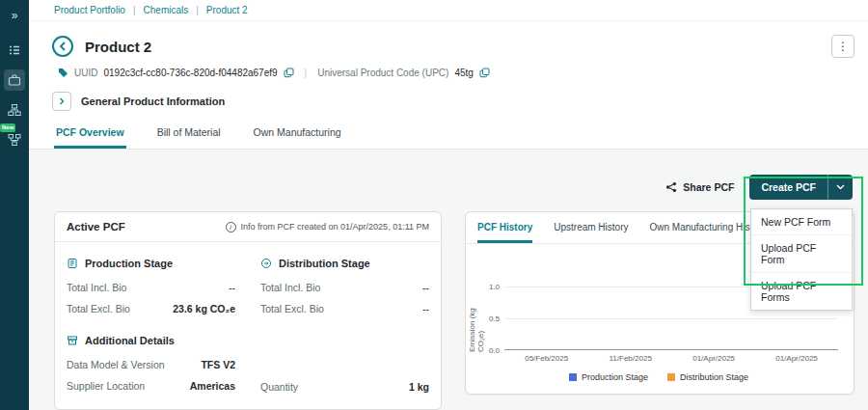  I want to click on y-tick: 1.0, so click(494, 287).